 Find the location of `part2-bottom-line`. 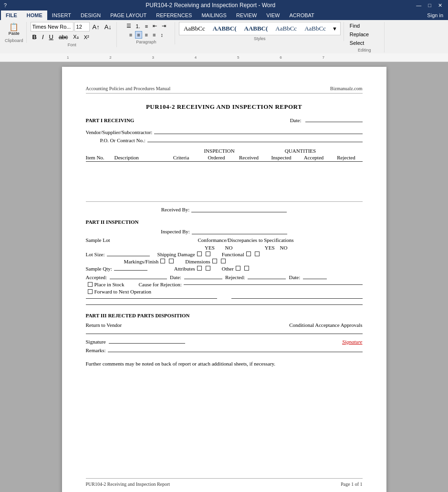

part2-bottom-line is located at coordinates (224, 304).